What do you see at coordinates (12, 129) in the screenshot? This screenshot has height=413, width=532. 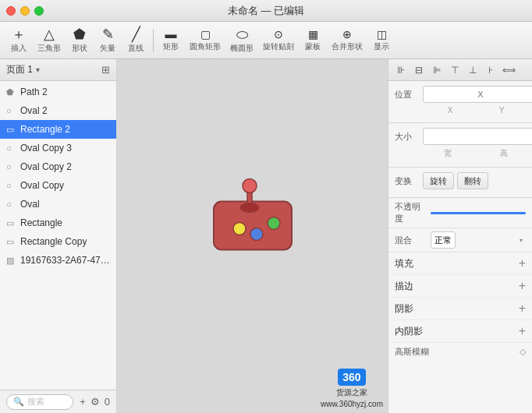 I see `layer-type-icon: ▭` at bounding box center [12, 129].